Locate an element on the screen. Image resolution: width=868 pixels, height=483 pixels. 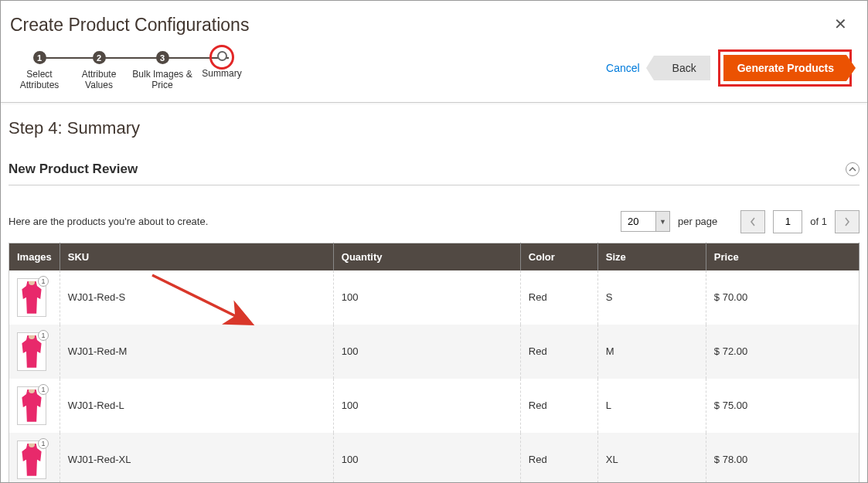
table-row: 1WJ01-Red-S100RedS$ 70.00 is located at coordinates (434, 298).